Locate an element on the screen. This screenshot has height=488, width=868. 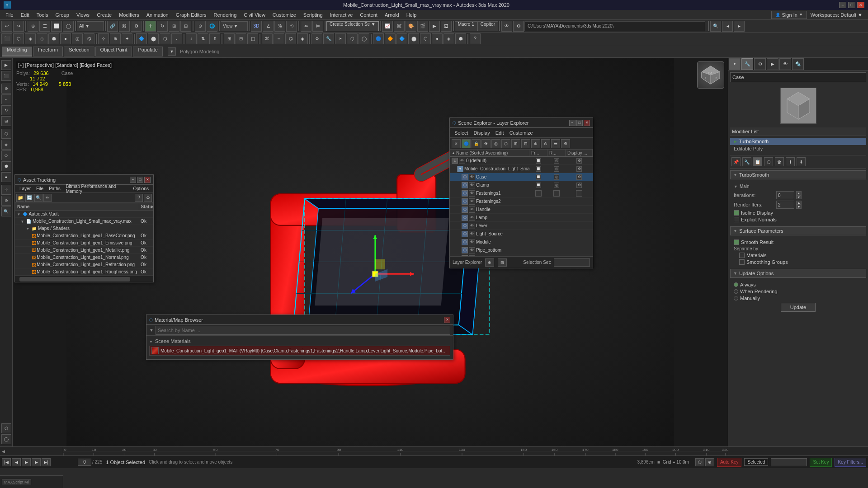
timeline-track: 0 10 20 30 50 70 90 110 130 150 160 170 … is located at coordinates (396, 451).